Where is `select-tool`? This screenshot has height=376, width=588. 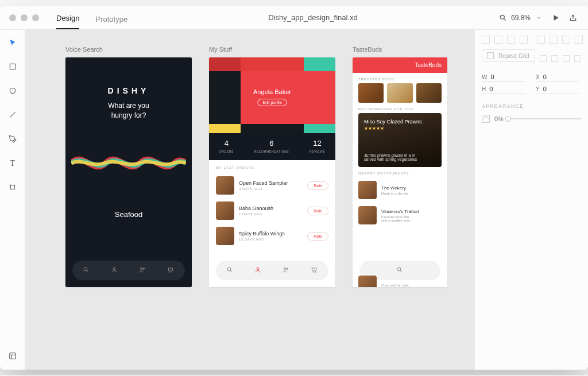
select-tool is located at coordinates (13, 42).